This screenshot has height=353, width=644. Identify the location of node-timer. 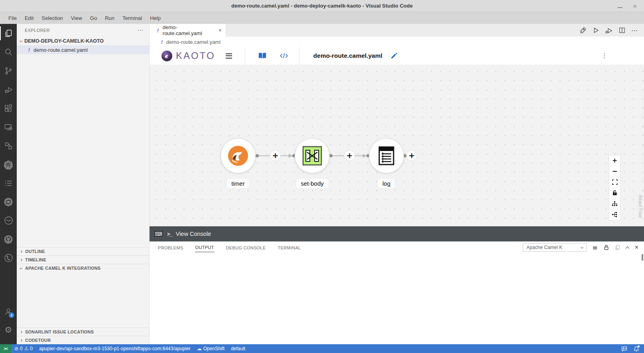
(238, 156).